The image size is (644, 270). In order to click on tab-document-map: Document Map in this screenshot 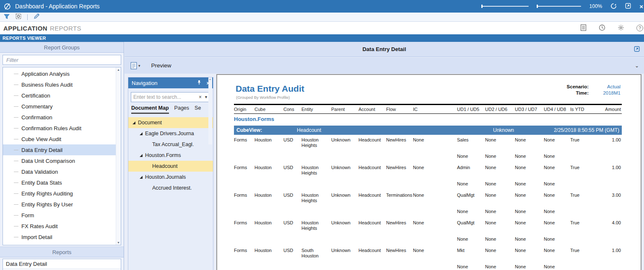, I will do `click(150, 110)`.